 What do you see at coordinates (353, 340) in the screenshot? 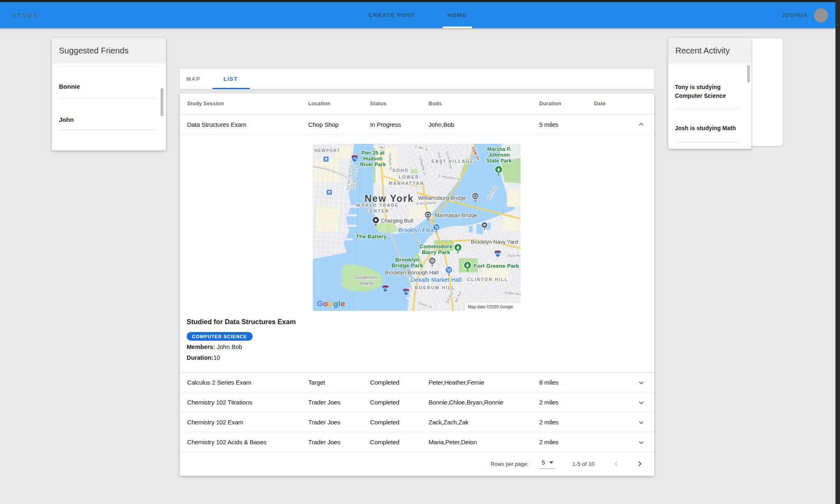
I see `session-detail-block: Studied for Data Structures Exam COMPUTE…` at bounding box center [353, 340].